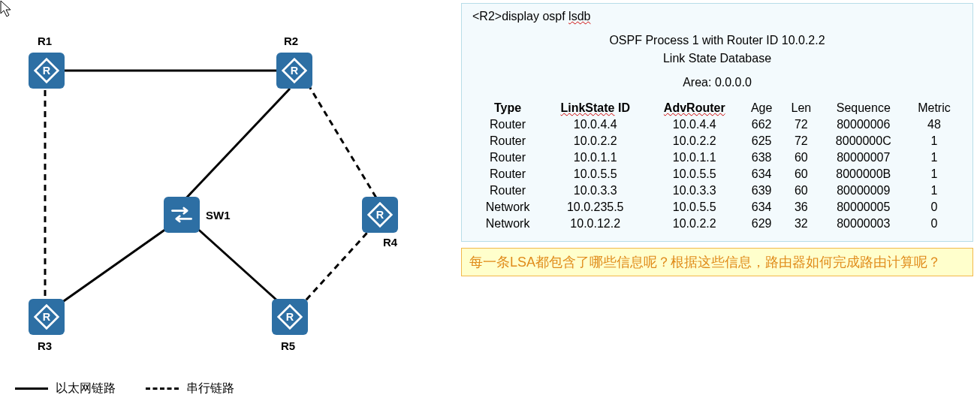  What do you see at coordinates (801, 224) in the screenshot?
I see `cell-len: 32` at bounding box center [801, 224].